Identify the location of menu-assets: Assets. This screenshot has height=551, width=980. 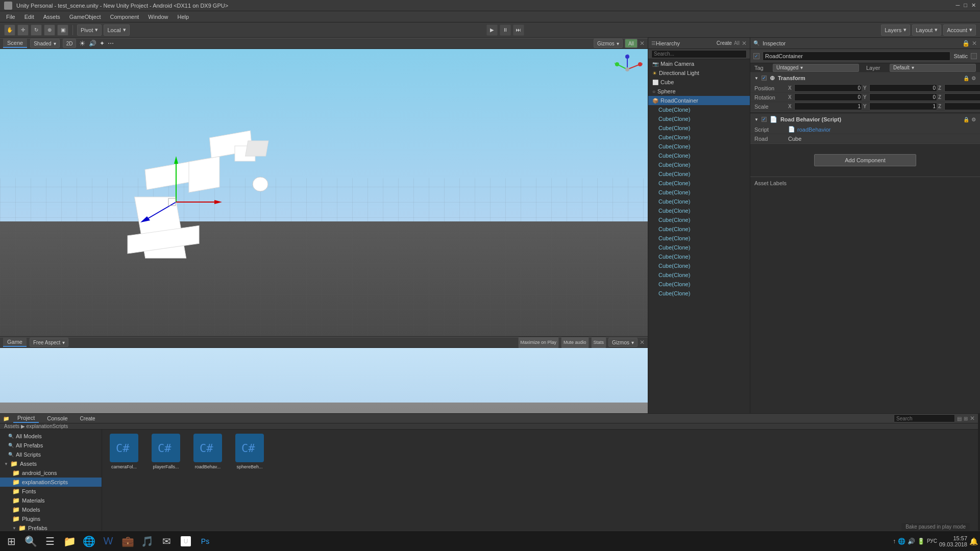
(52, 17).